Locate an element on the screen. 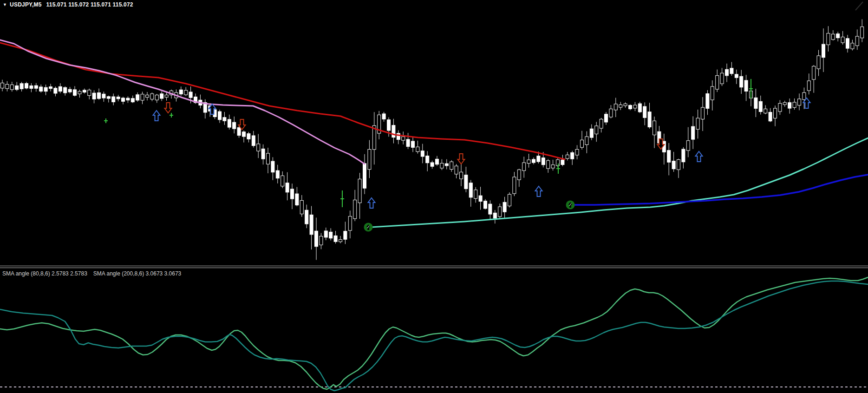 Image resolution: width=868 pixels, height=393 pixels. mouse-cursor-artifact is located at coordinates (859, 6).